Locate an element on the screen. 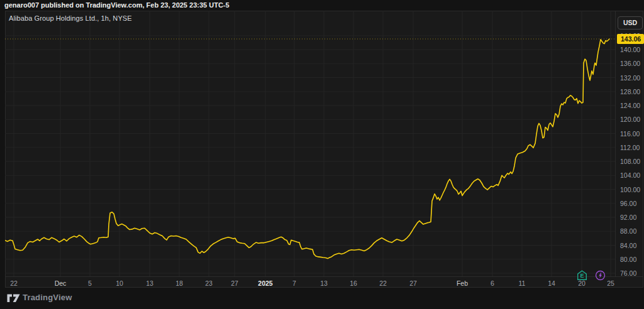 This screenshot has height=309, width=644. time-tick-label: Dec is located at coordinates (60, 283).